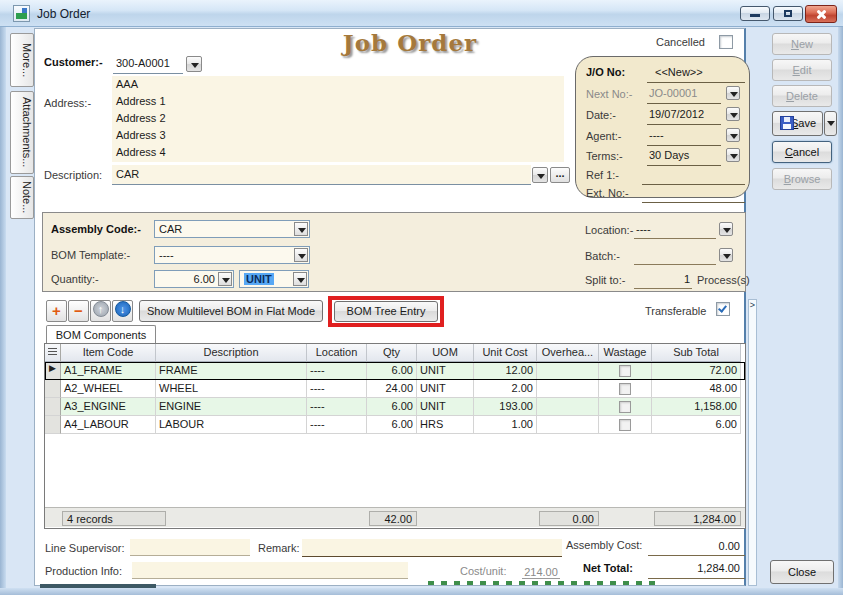  Describe the element at coordinates (821, 14) in the screenshot. I see `close-window-button` at that location.